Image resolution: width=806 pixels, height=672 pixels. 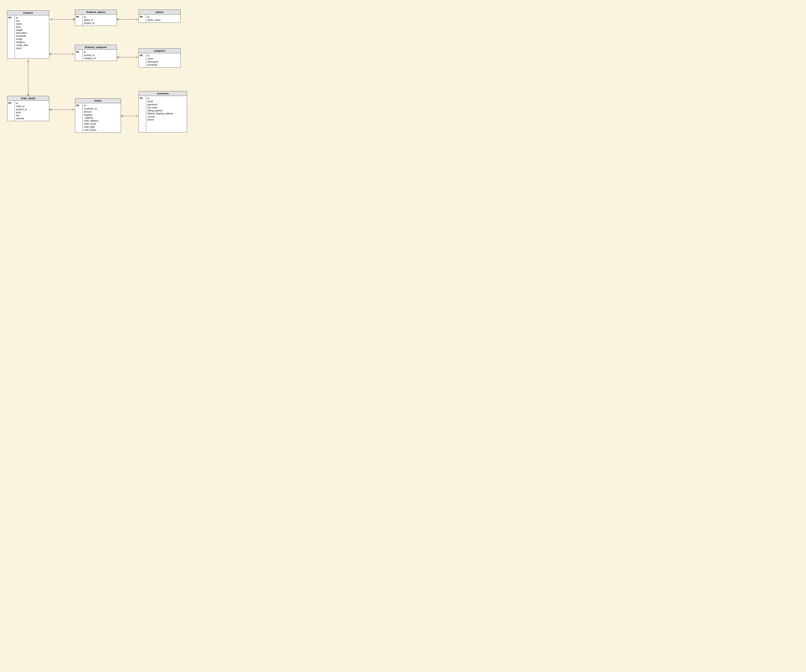 I want to click on field: stock, so click(x=32, y=48).